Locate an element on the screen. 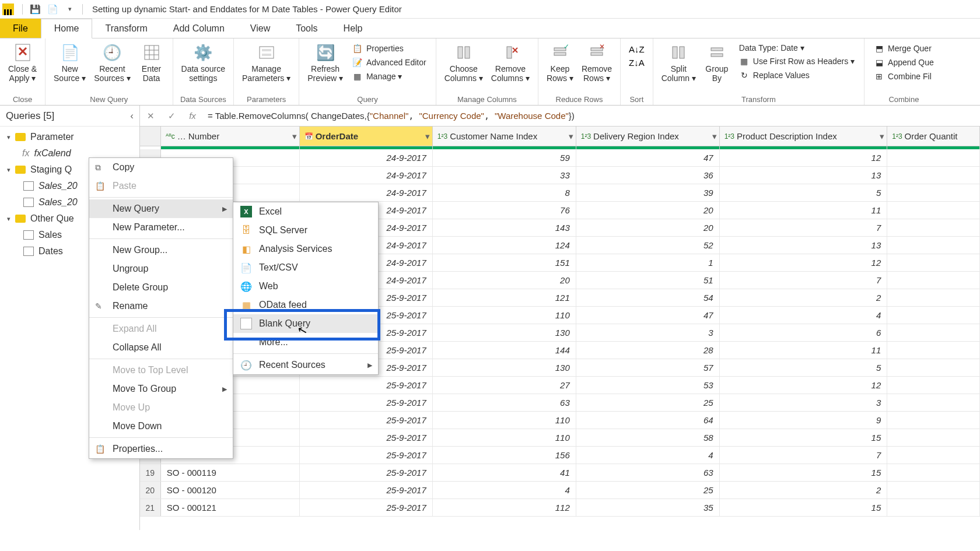 Image resolution: width=980 pixels, height=551 pixels. tab-home: Home is located at coordinates (66, 29).